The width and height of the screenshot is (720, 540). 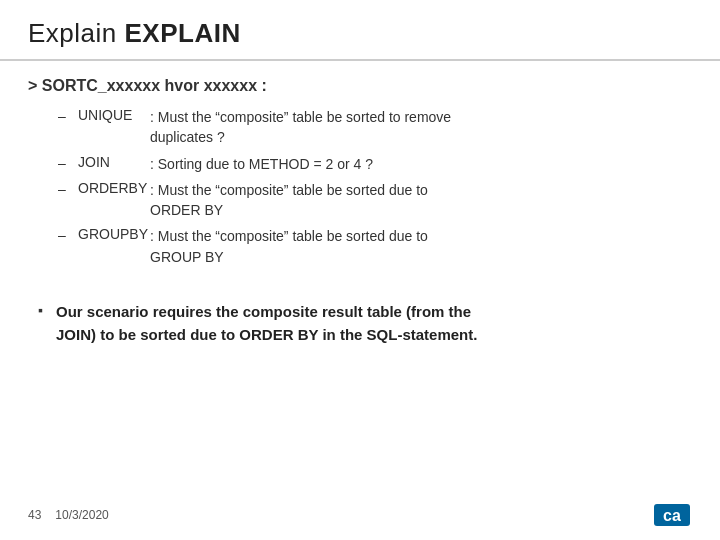 What do you see at coordinates (183, 33) in the screenshot?
I see `title-bold: EXPLAIN` at bounding box center [183, 33].